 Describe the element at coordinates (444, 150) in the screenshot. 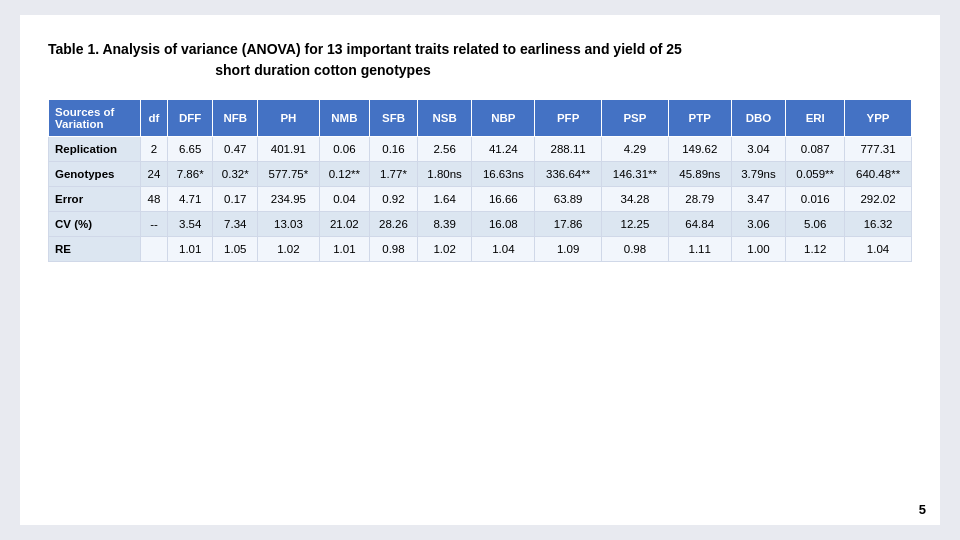

I see `table-cell: 2.56` at that location.